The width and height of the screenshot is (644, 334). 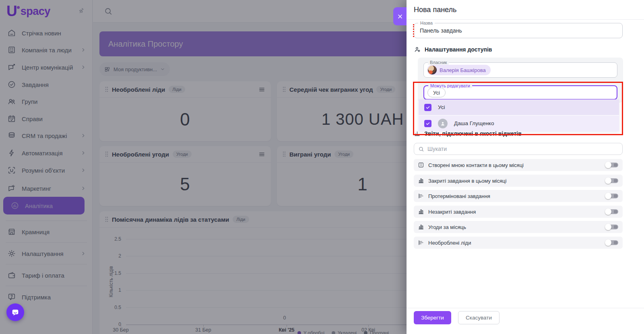 I want to click on user-avatar, so click(x=443, y=124).